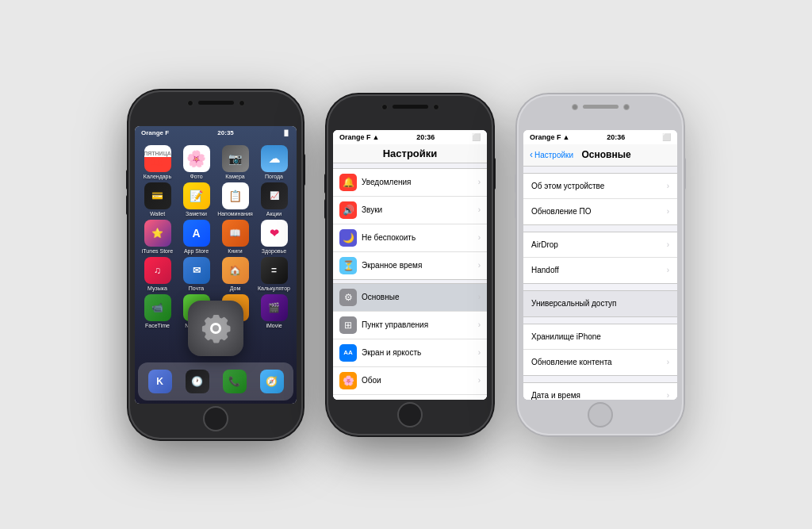 The image size is (812, 529). I want to click on settings-general: ⚙ Основные ›, so click(410, 298).